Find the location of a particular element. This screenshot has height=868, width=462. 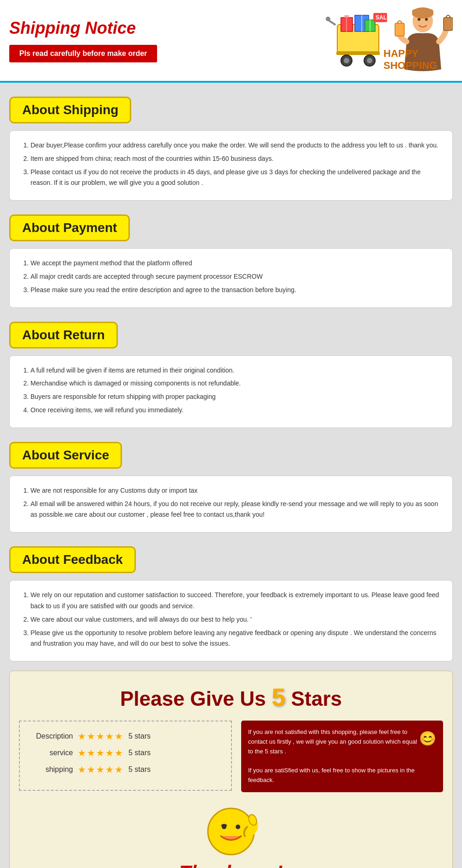

stars-content: Description ★★★★★ 5 stars service ★★★★★ … is located at coordinates (231, 756).